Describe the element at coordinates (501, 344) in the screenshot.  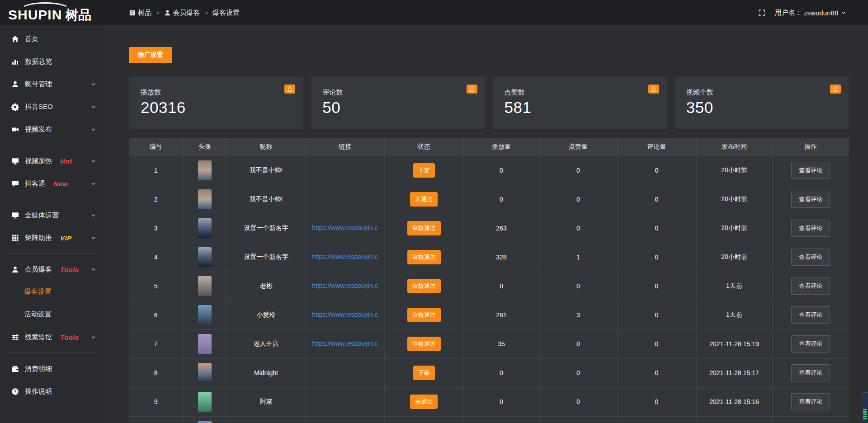
I see `cell-plays: 35` at that location.